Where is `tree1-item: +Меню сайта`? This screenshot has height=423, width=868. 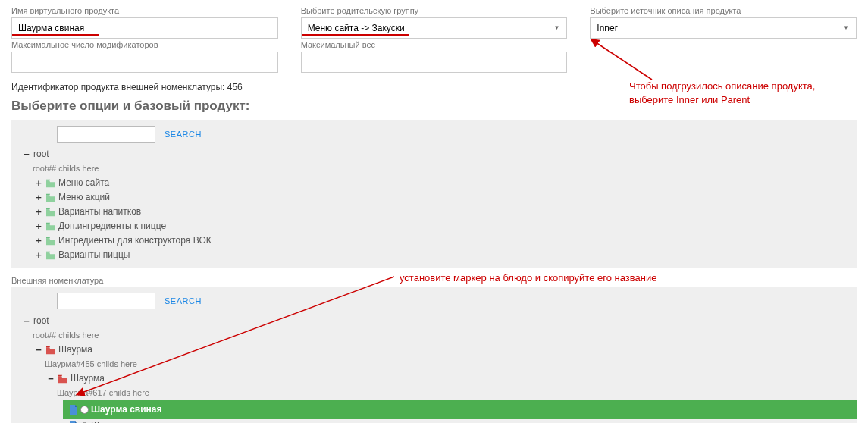
tree1-item: +Меню сайта is located at coordinates (443, 183).